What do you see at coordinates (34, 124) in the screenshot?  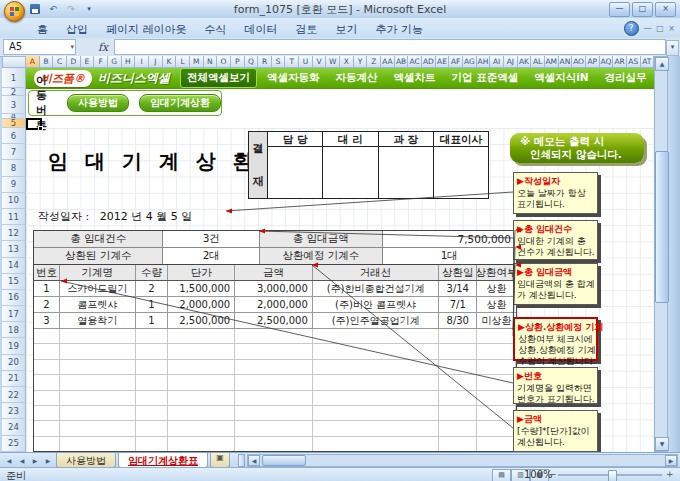 I see `selected-cell-a5` at bounding box center [34, 124].